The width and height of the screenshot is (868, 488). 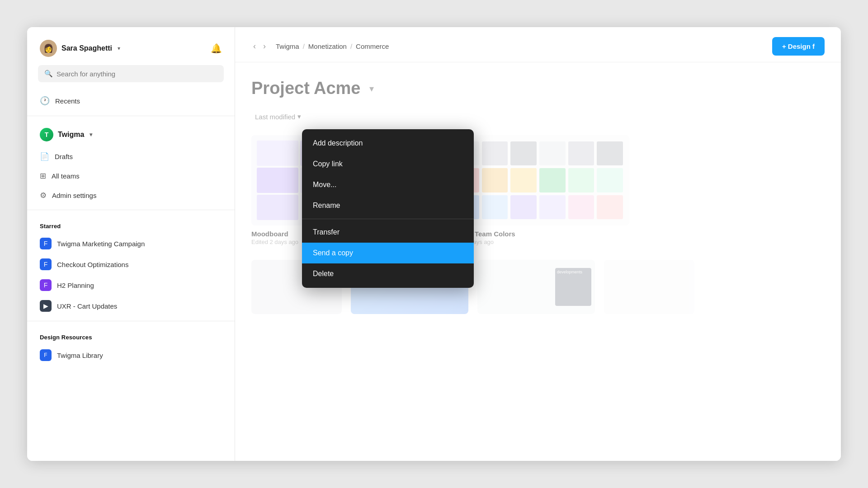 I want to click on breadcrumb-area: ‹ › Twigma / Monetization / Commerce, so click(x=320, y=46).